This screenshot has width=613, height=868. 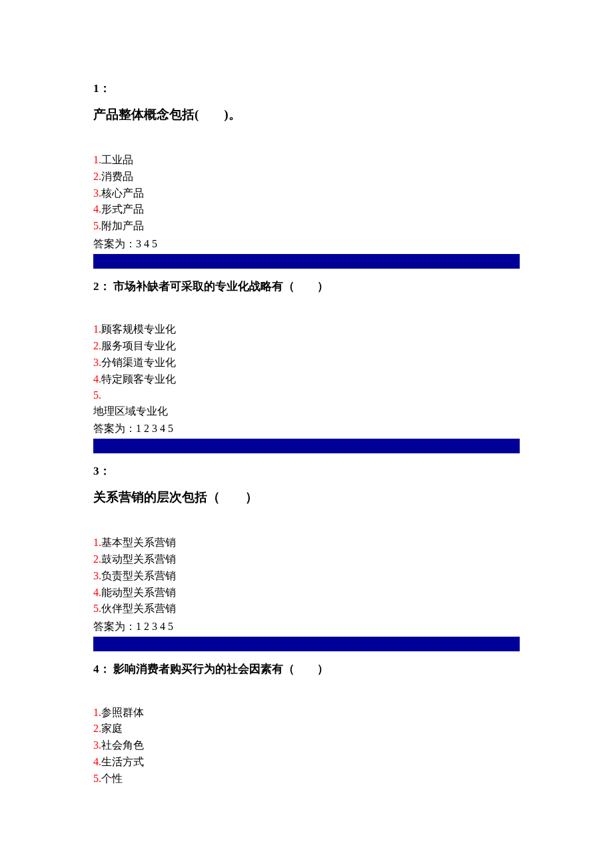 What do you see at coordinates (139, 363) in the screenshot?
I see `option-text: 分销渠道专业化` at bounding box center [139, 363].